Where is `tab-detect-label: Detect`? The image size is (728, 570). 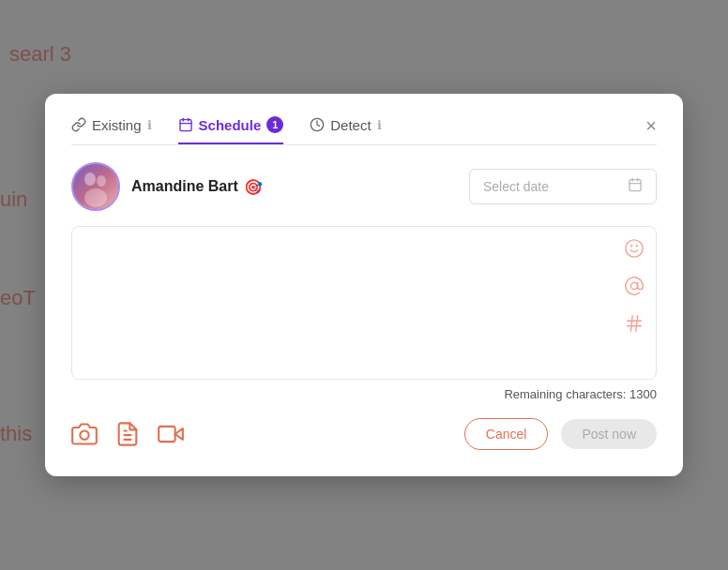
tab-detect-label: Detect is located at coordinates (351, 126).